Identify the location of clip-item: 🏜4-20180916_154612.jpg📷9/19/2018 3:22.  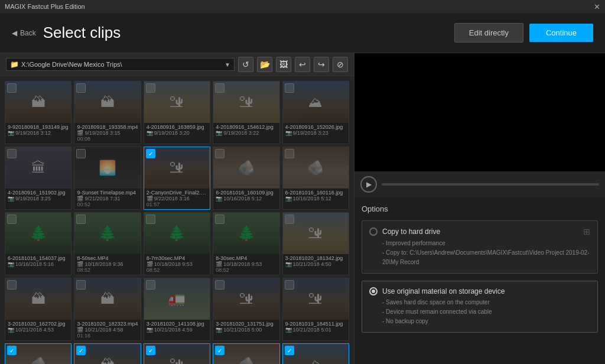
(246, 112).